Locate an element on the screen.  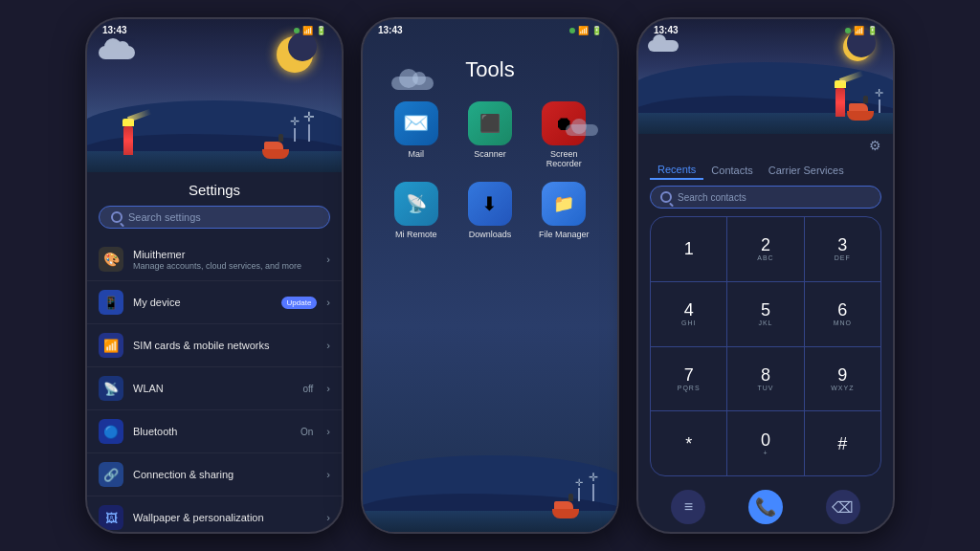
key-1: 1 is located at coordinates (689, 249).